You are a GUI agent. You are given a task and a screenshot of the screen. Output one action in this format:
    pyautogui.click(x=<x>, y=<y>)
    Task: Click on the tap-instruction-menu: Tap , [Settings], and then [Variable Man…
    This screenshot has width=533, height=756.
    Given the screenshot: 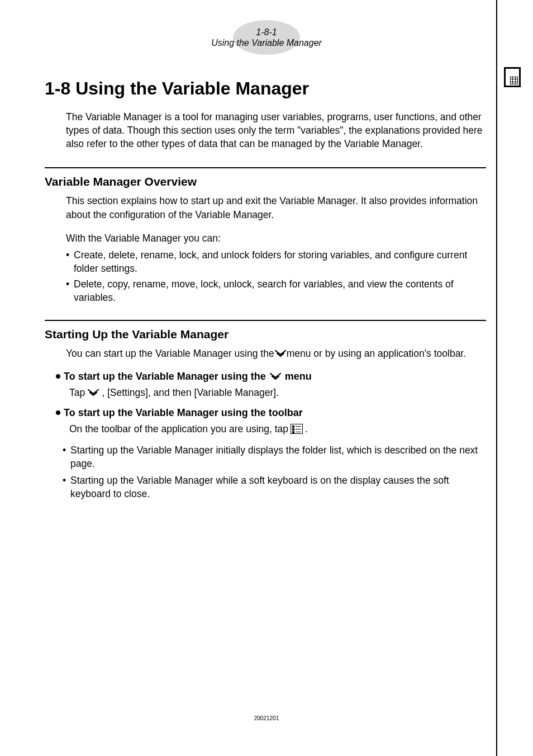 What is the action you would take?
    pyautogui.click(x=278, y=393)
    